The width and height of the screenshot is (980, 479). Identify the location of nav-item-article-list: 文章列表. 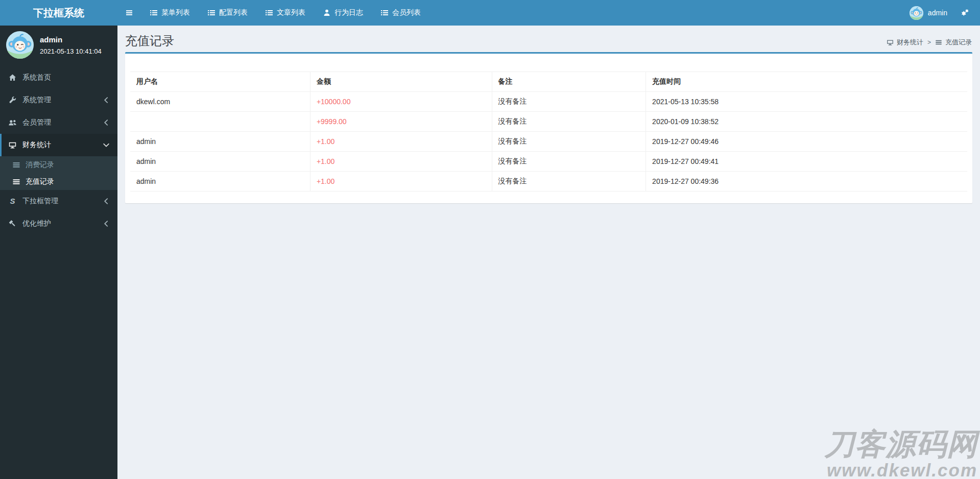
(285, 13).